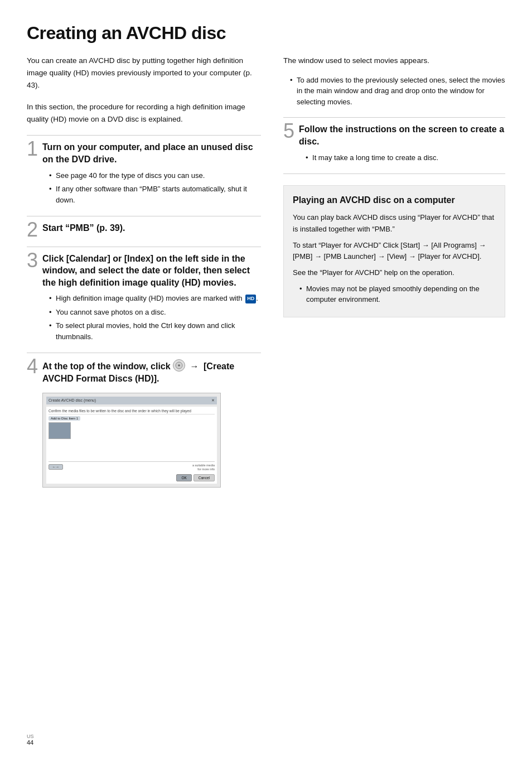  What do you see at coordinates (32, 230) in the screenshot?
I see `step-2-number: 2` at bounding box center [32, 230].